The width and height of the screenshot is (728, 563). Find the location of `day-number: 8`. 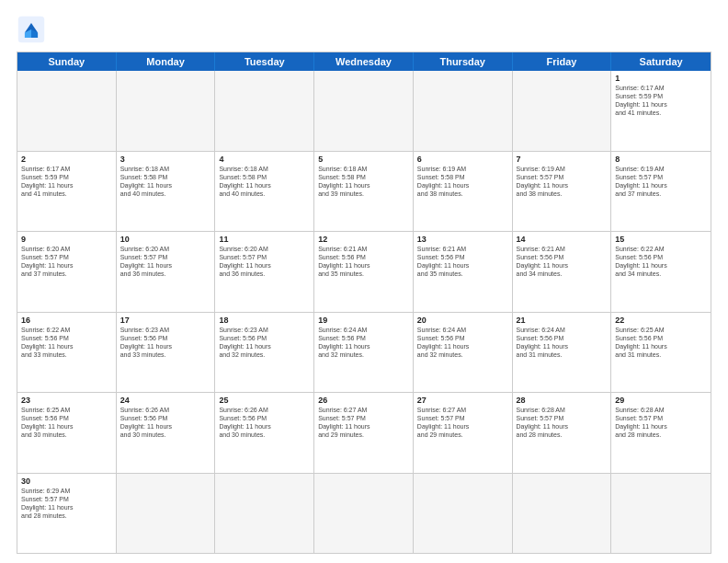

day-number: 8 is located at coordinates (661, 159).